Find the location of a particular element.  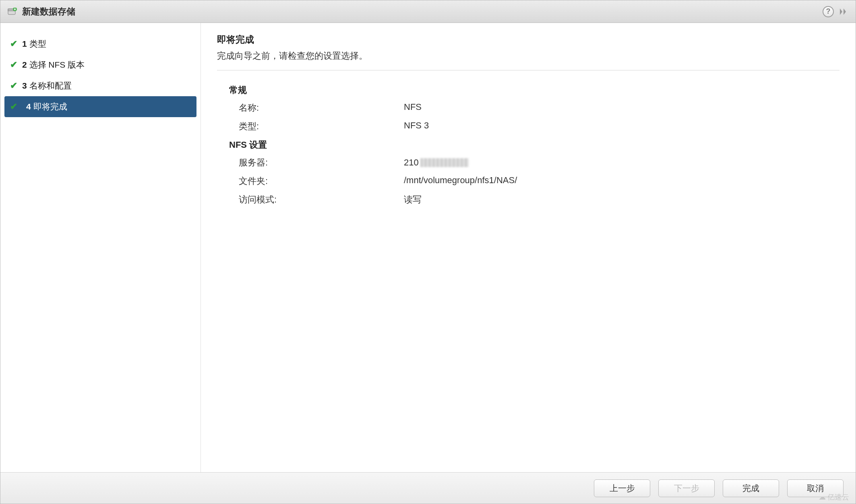

section-nfs-title: NFS 设置 is located at coordinates (534, 145).